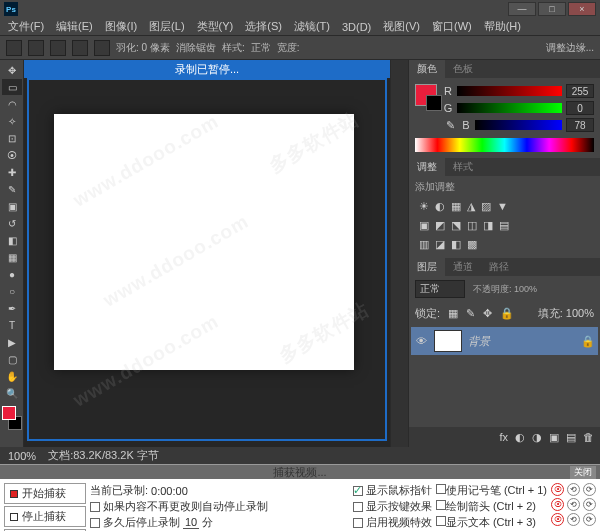 This screenshot has height=531, width=600. What do you see at coordinates (441, 489) in the screenshot?
I see `use-marker-checkbox` at bounding box center [441, 489].